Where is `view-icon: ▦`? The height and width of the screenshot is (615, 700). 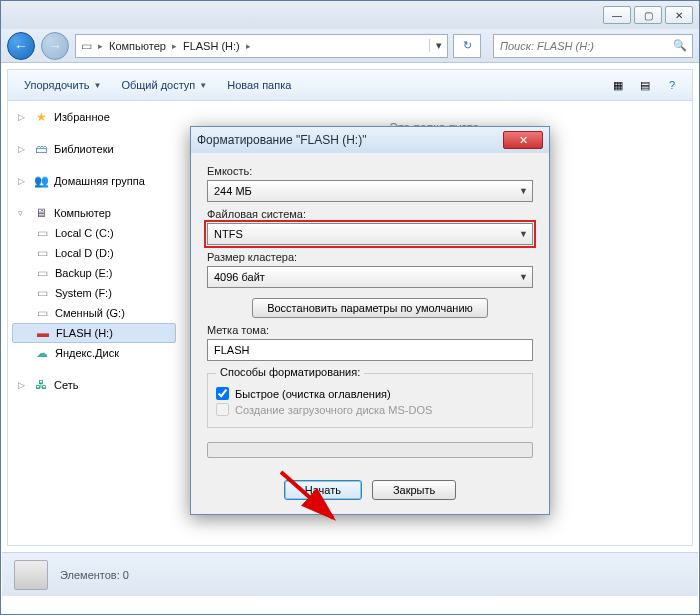 view-icon: ▦ is located at coordinates (618, 86).